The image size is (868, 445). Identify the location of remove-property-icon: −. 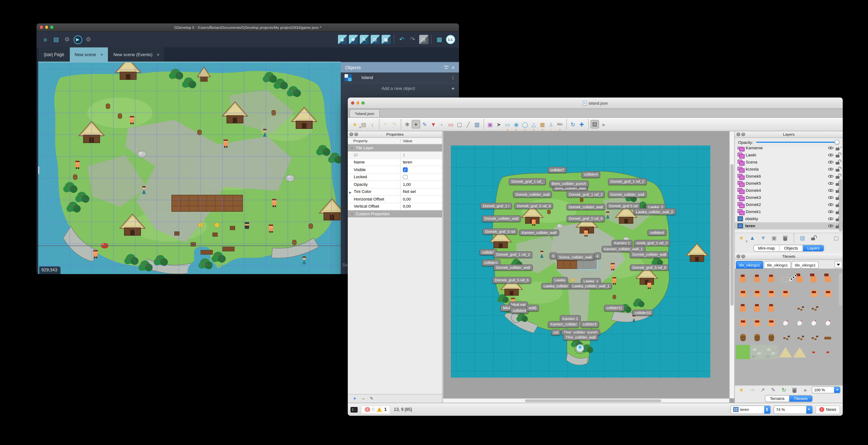
(363, 399).